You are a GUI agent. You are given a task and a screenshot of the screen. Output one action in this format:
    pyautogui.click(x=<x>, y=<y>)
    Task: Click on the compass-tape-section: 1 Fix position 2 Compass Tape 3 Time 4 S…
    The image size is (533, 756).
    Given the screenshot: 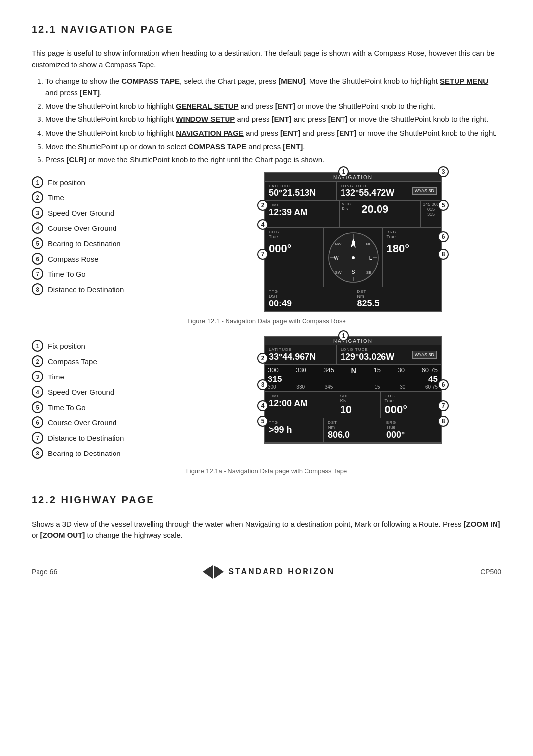 What is the action you would take?
    pyautogui.click(x=266, y=399)
    